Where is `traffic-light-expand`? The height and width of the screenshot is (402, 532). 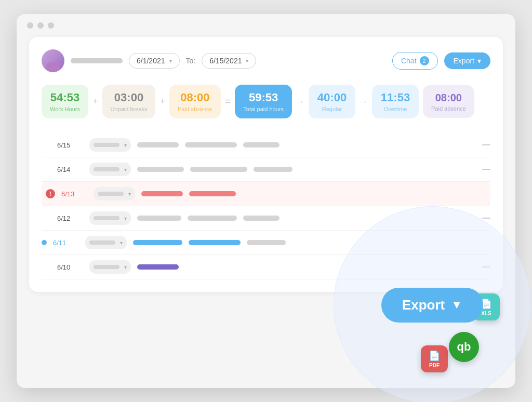
traffic-light-expand is located at coordinates (51, 25).